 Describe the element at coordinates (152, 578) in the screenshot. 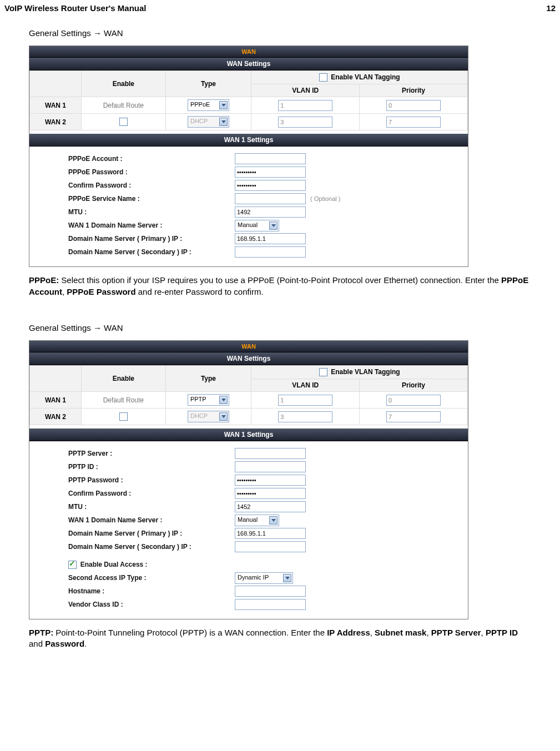

I see `second-access-type-label: Second Access IP Type :` at that location.